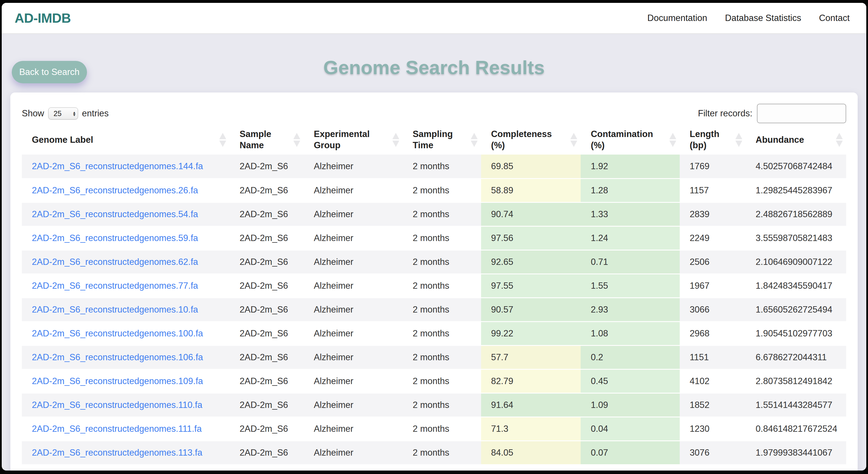 The image size is (868, 474). What do you see at coordinates (117, 381) in the screenshot?
I see `genome-label-link: 2AD-2m_S6_reconstructedgenomes.109.fa` at bounding box center [117, 381].